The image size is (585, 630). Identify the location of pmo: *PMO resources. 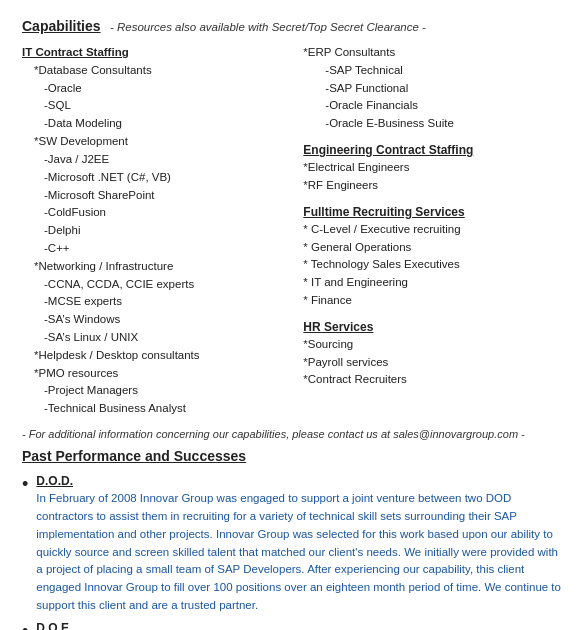
(158, 374).